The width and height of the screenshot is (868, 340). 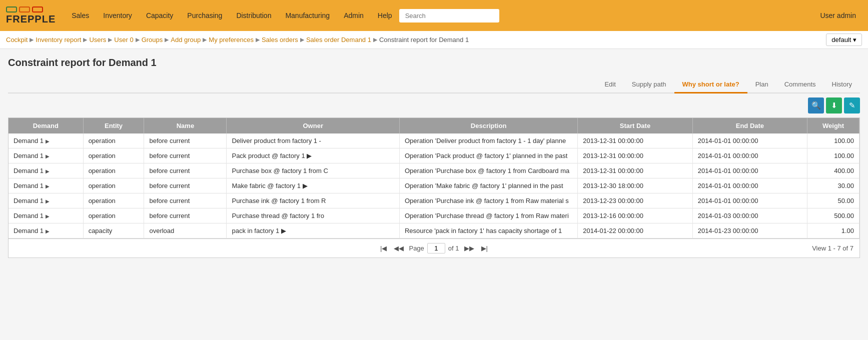 I want to click on cell-description-1: Operation 'Pack product @ factory 1' pla…, so click(x=488, y=156).